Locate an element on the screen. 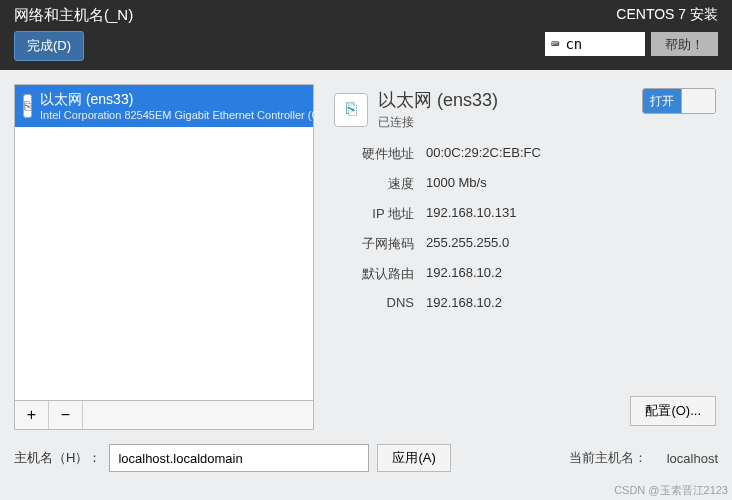 The width and height of the screenshot is (732, 500). interface-desc: Intel Corporation 82545EM Gigabit Ethern… is located at coordinates (180, 115).